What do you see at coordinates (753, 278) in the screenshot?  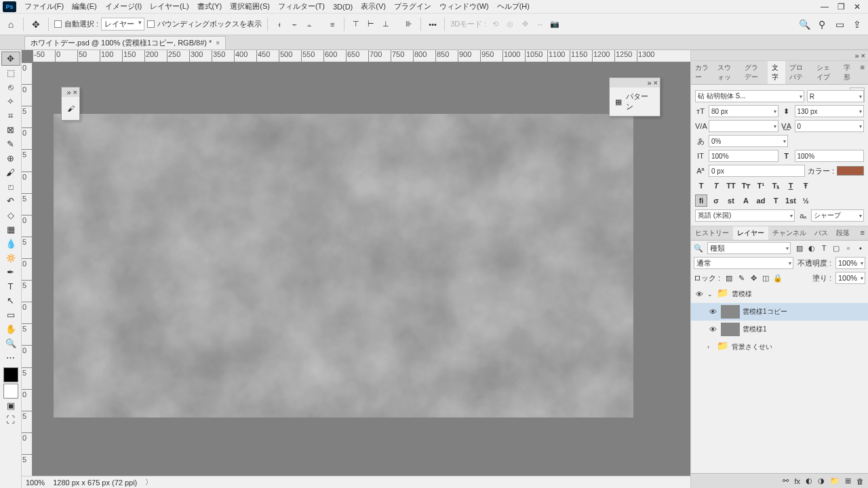 I see `lock-move-icon: ✥` at bounding box center [753, 278].